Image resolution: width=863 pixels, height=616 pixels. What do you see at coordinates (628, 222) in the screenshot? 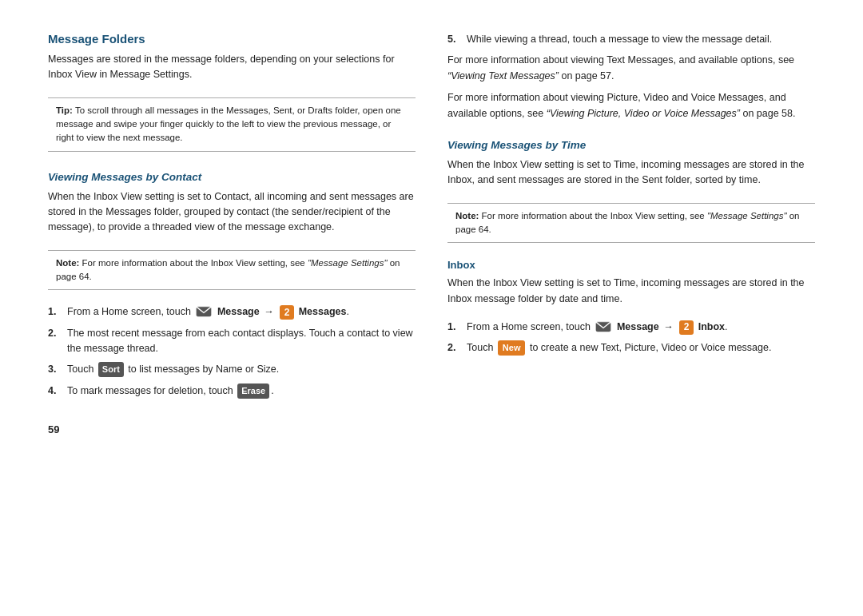
I see `note-text-time: For more information about the Inbox Vie…` at bounding box center [628, 222].